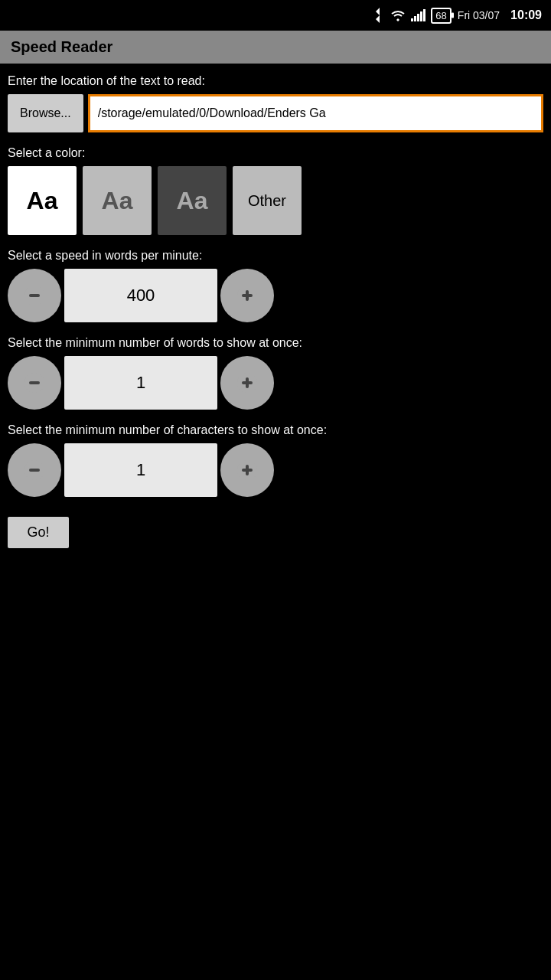 This screenshot has width=551, height=980. Describe the element at coordinates (276, 470) in the screenshot. I see `chars-control-row` at that location.